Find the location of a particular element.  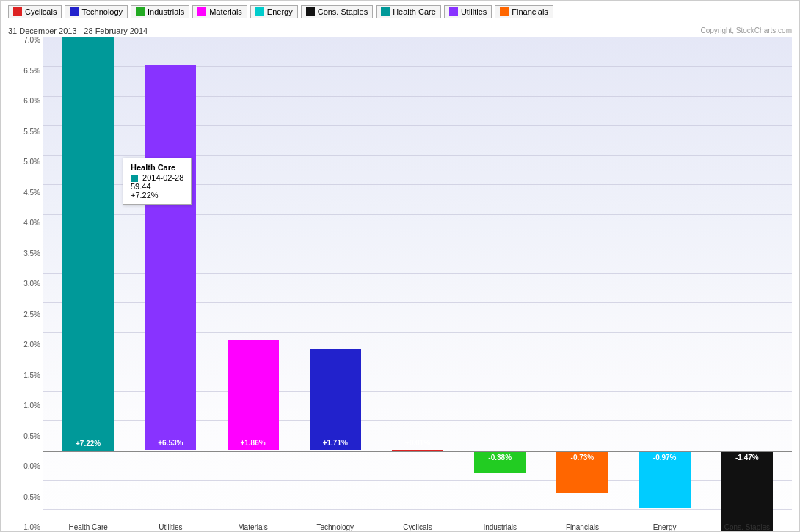

x-axis-label: Financials is located at coordinates (583, 527).